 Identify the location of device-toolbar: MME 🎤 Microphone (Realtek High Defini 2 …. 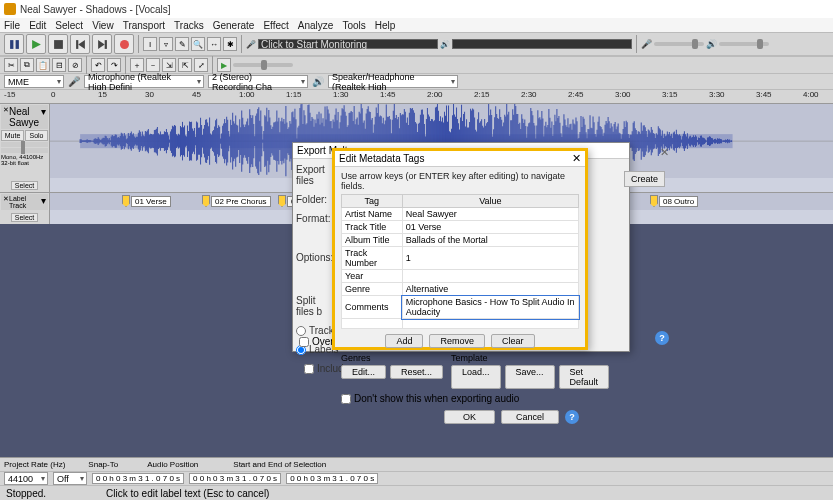
(416, 82).